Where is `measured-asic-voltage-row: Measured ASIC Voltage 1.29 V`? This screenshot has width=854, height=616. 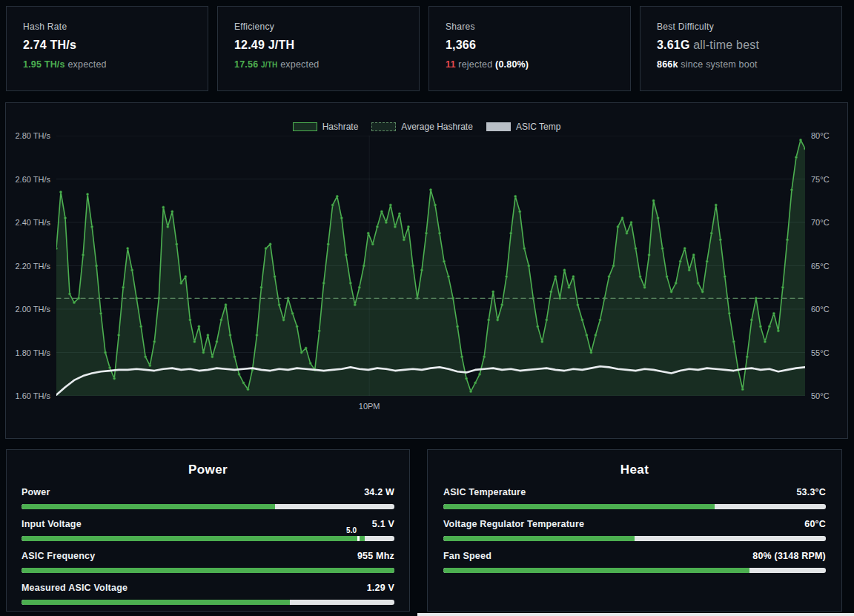
measured-asic-voltage-row: Measured ASIC Voltage 1.29 V is located at coordinates (208, 594).